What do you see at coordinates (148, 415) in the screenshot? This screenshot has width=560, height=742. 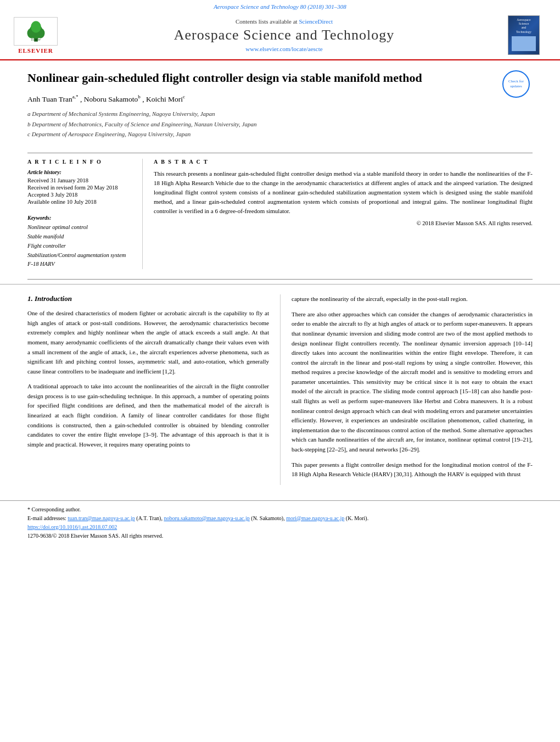 I see `section1-para2: A traditional approach to take into acco…` at bounding box center [148, 415].